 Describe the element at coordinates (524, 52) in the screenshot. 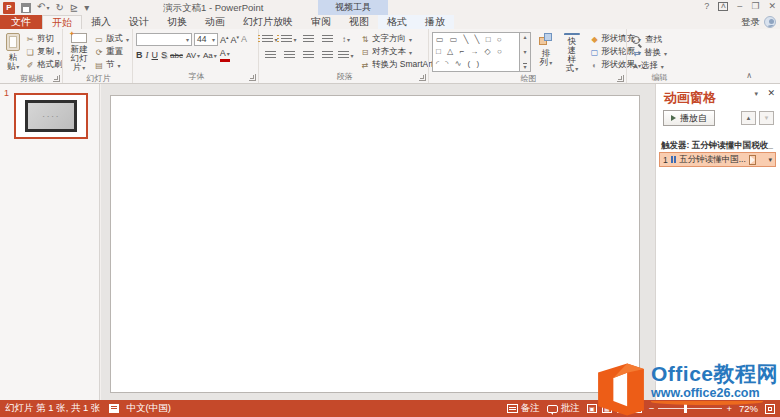

I see `shapes-scroll-down: ▾` at that location.